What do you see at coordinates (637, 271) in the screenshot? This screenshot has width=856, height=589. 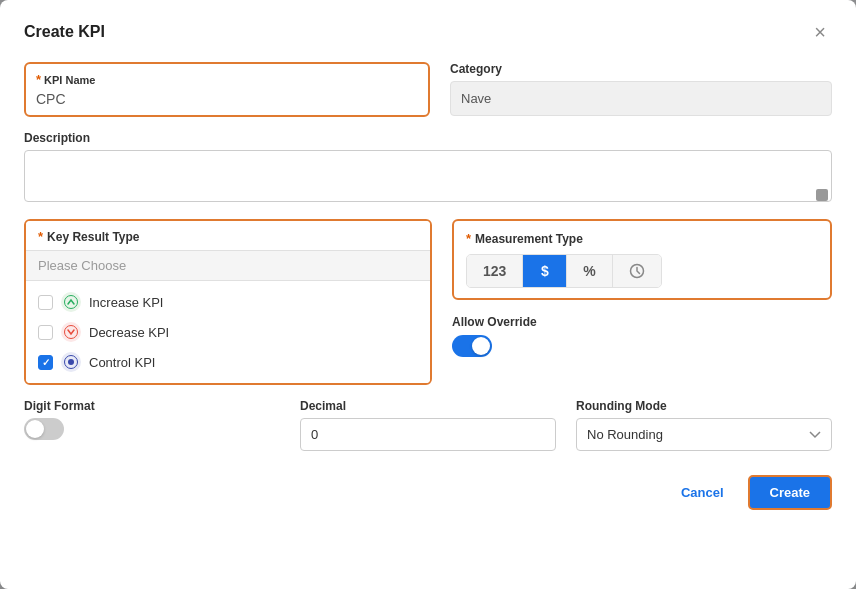 I see `meas-btn-time` at bounding box center [637, 271].